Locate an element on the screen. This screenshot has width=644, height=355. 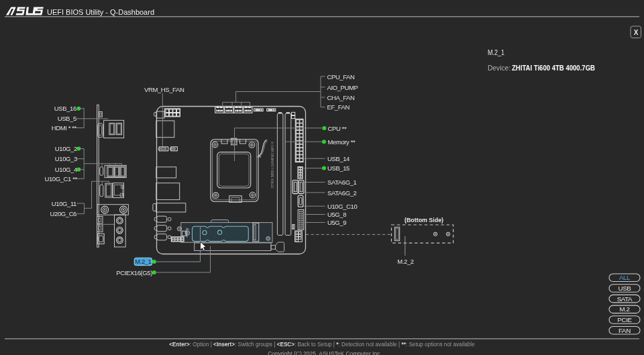
svg-text: HDMI * ** is located at coordinates (64, 128).